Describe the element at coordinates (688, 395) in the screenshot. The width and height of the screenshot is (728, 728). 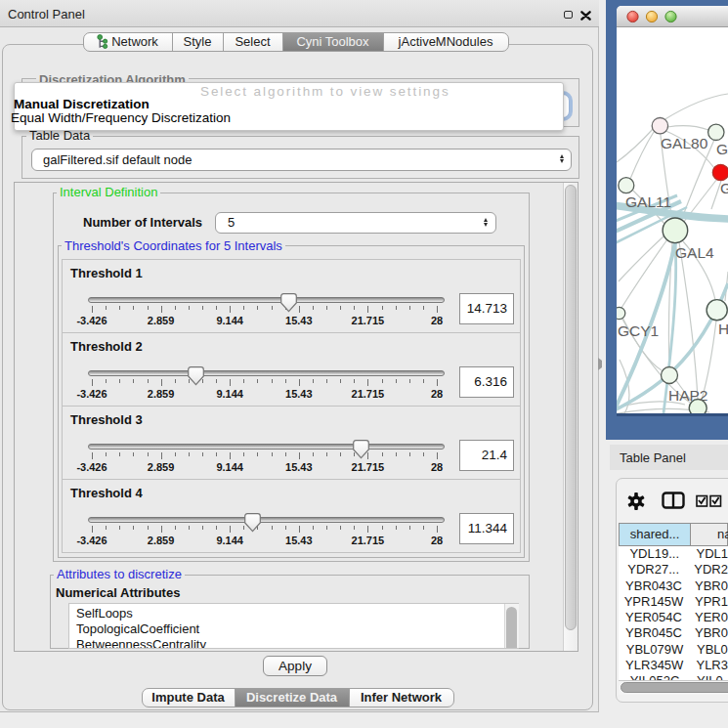
I see `svg-text: HAP2` at that location.